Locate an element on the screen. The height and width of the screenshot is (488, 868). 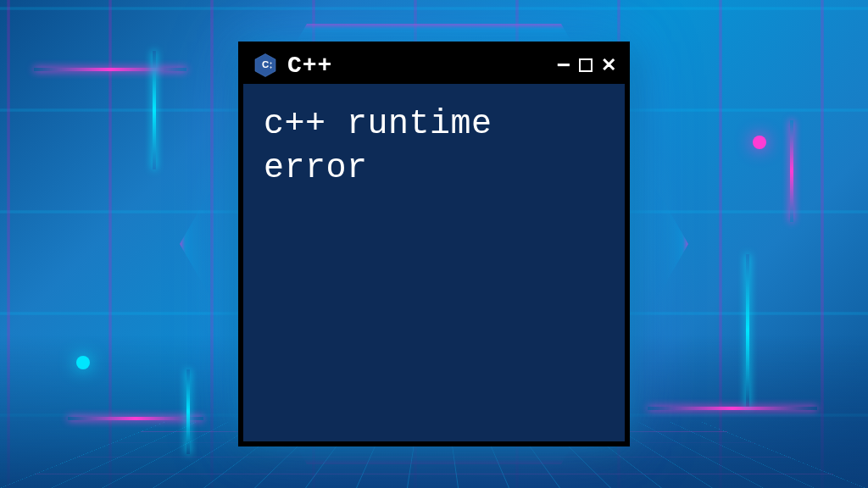
window-title: C++ is located at coordinates (418, 66).